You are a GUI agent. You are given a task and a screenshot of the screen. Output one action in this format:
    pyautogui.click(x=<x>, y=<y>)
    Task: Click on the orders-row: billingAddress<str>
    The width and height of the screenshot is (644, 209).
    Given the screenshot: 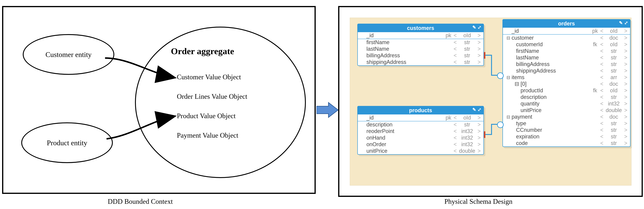 What is the action you would take?
    pyautogui.click(x=566, y=64)
    